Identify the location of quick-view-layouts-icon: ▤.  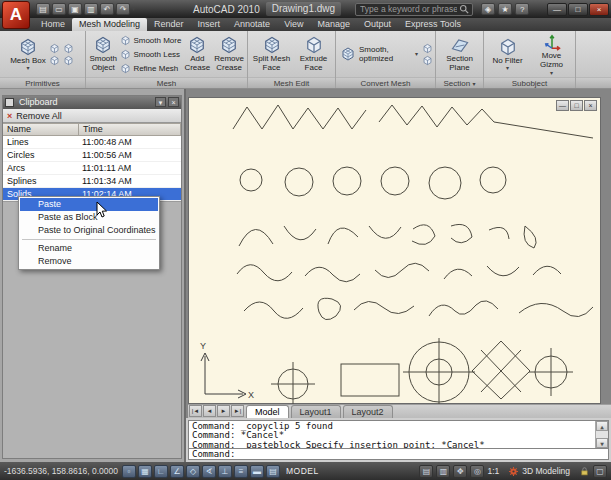
(426, 472).